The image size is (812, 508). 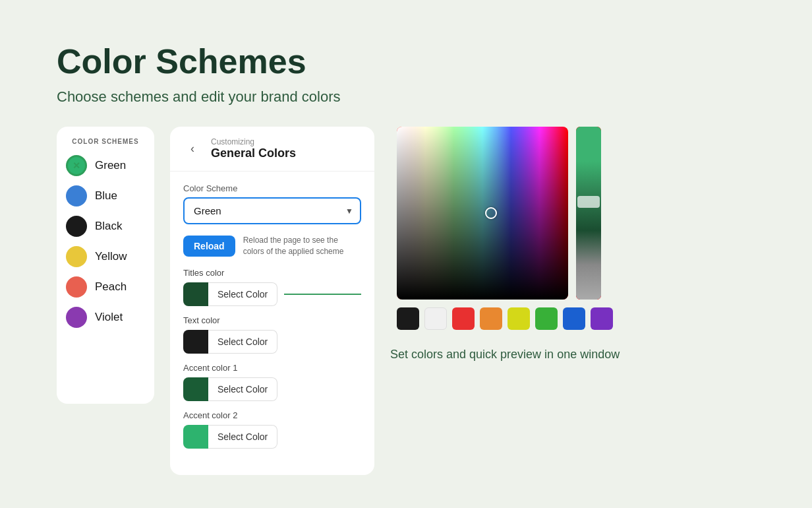 I want to click on scheme-item-black: Black, so click(x=105, y=226).